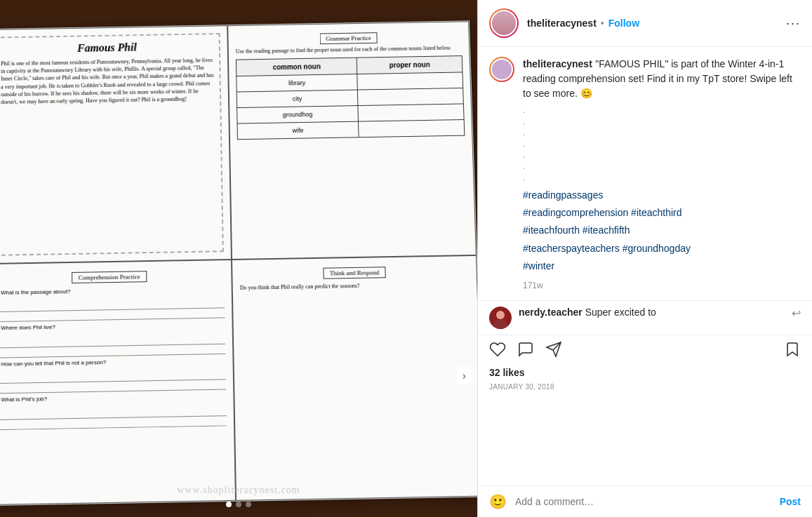 This screenshot has width=812, height=517. I want to click on commenter-avatar, so click(500, 318).